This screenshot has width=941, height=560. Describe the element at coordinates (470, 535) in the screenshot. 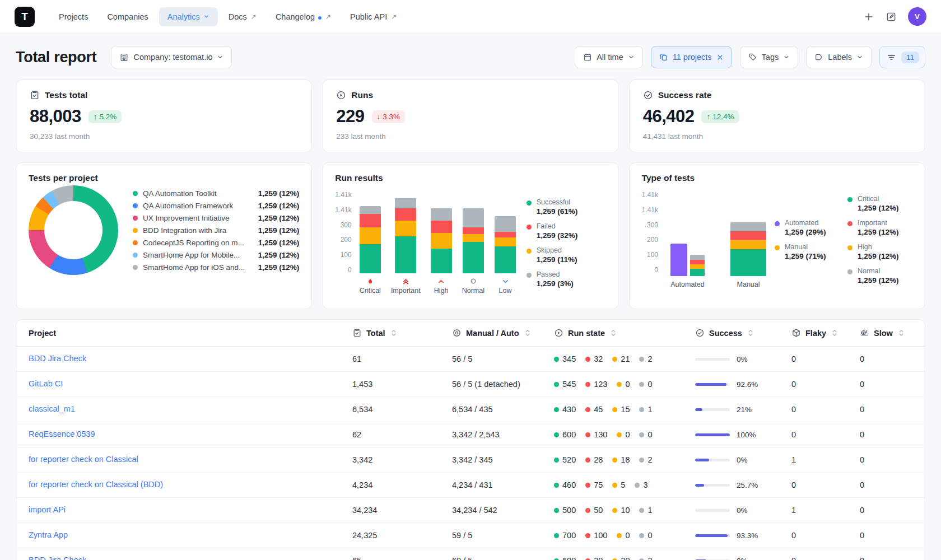

I see `table-row: Zyntra App24,32559 / 57001000093.3%00` at that location.